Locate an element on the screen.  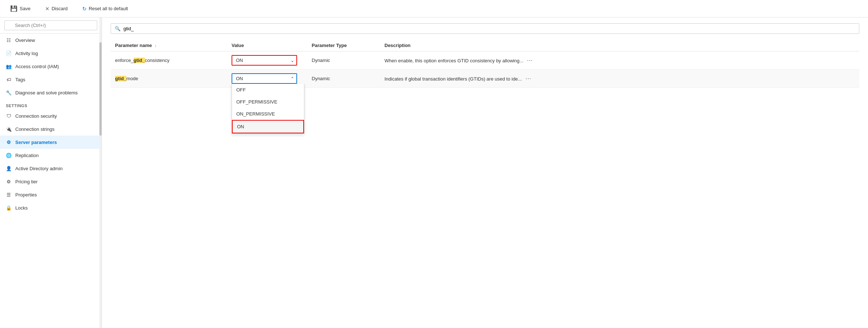
col-header-type: Parameter Type is located at coordinates (344, 46).